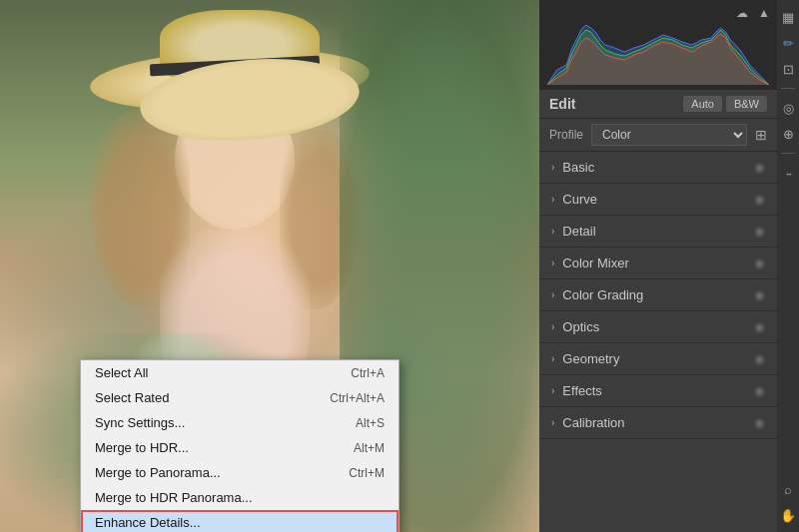  Describe the element at coordinates (367, 473) in the screenshot. I see `menu-item-shortcut: Ctrl+M` at that location.